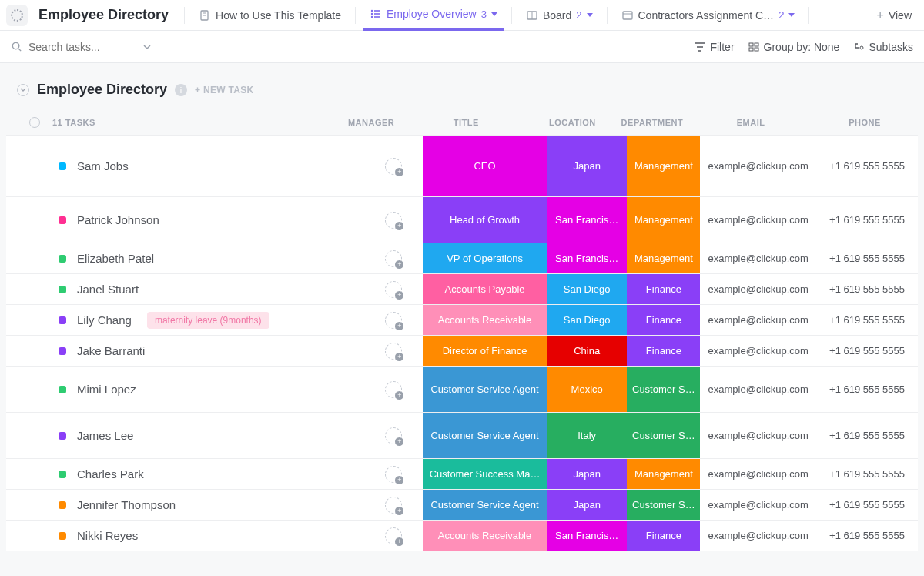  Describe the element at coordinates (224, 90) in the screenshot. I see `new-task-button: + NEW TASK` at that location.